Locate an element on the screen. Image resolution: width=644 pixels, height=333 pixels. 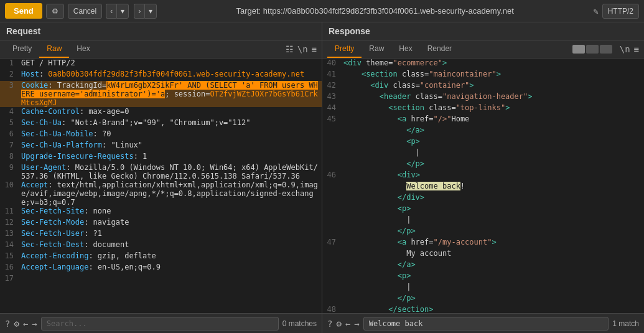
tab-response-raw: Raw is located at coordinates (376, 49).